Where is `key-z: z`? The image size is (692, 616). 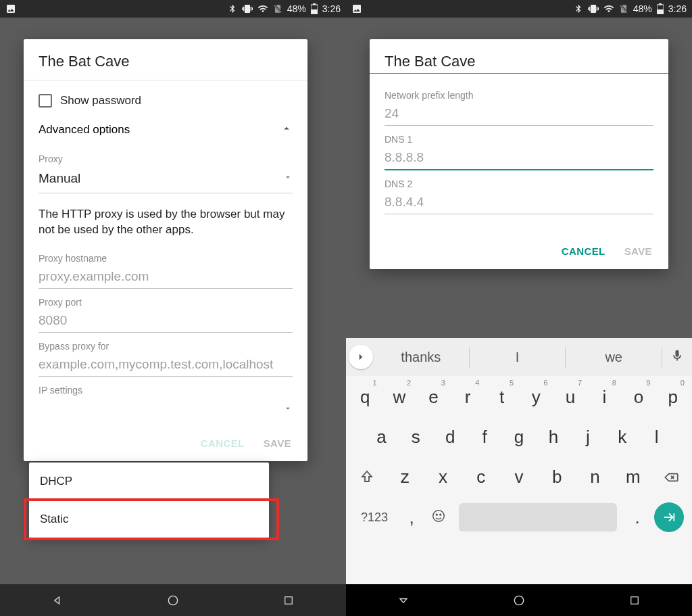
key-z: z is located at coordinates (405, 477).